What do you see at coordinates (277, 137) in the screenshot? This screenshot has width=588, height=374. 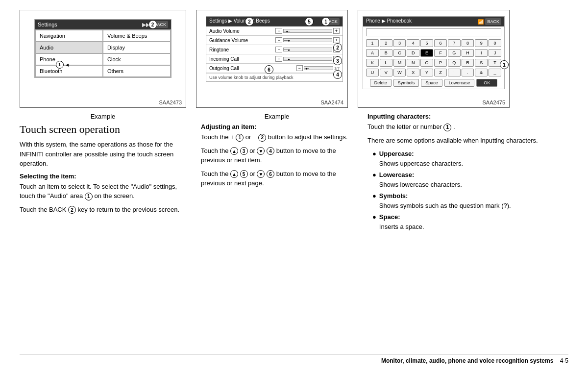 I see `adj-body-1: Touch the + 1 or − 2 button to adjust th…` at bounding box center [277, 137].